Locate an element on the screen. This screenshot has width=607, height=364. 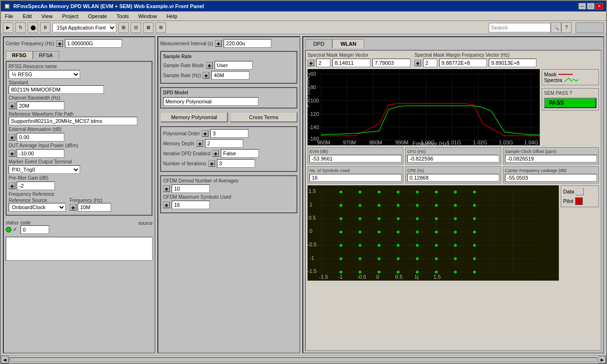
smm-count-input is located at coordinates (323, 63).